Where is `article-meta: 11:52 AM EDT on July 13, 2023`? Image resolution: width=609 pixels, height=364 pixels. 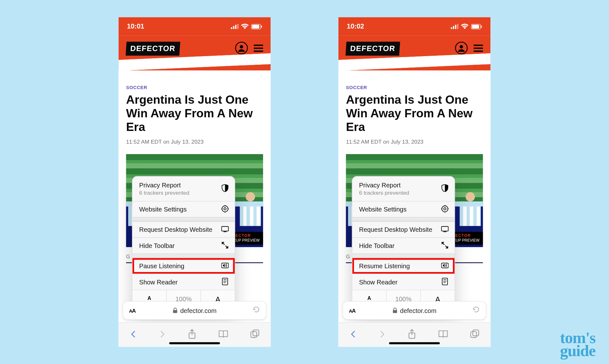
article-meta: 11:52 AM EDT on July 13, 2023 is located at coordinates (194, 141).